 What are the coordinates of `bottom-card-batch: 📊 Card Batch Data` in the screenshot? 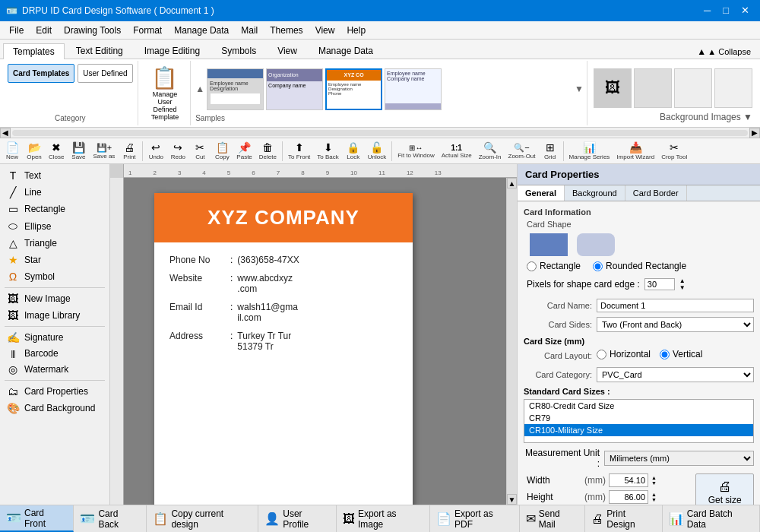 It's located at (711, 518).